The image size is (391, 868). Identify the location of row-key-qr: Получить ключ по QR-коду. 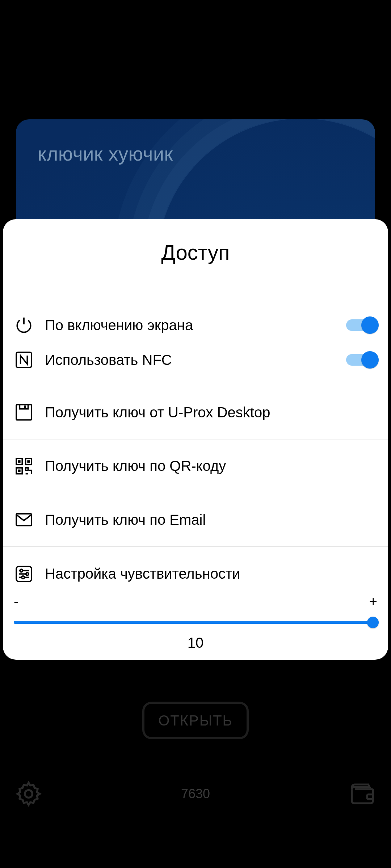
(196, 466).